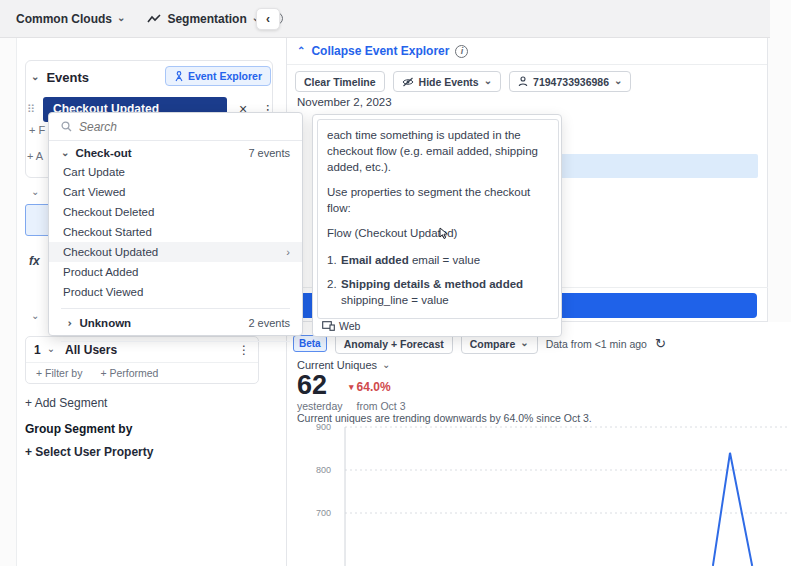 This screenshot has width=791, height=566. Describe the element at coordinates (174, 127) in the screenshot. I see `event-search-input` at that location.